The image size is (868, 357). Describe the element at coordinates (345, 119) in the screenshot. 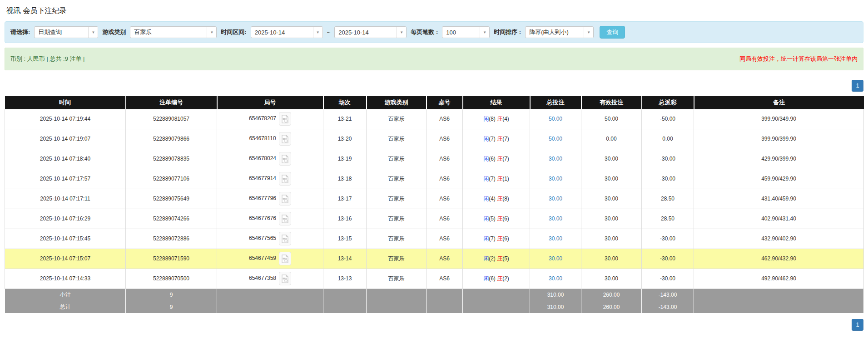

I see `cell-session: 13-21` at that location.